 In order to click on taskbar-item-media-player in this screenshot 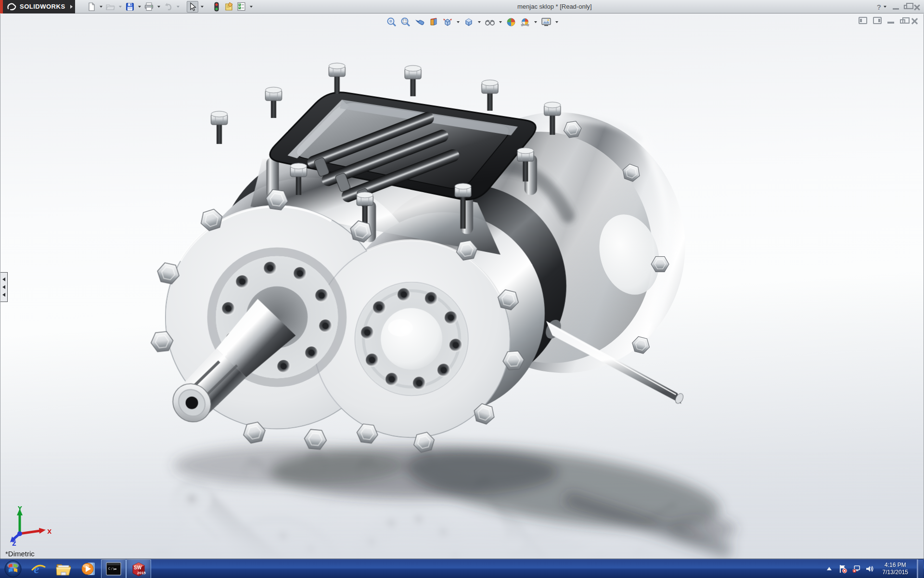, I will do `click(89, 568)`.